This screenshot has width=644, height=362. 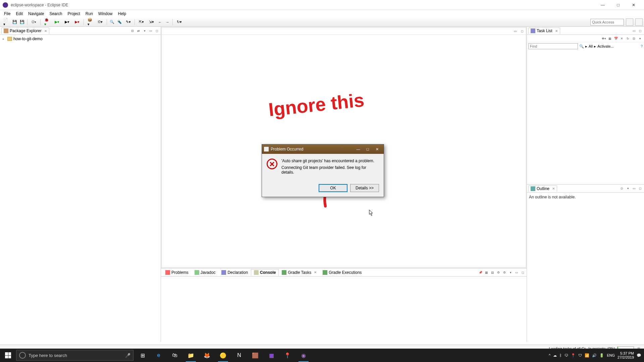 What do you see at coordinates (157, 31) in the screenshot?
I see `maximize-view-icon: ◻` at bounding box center [157, 31].